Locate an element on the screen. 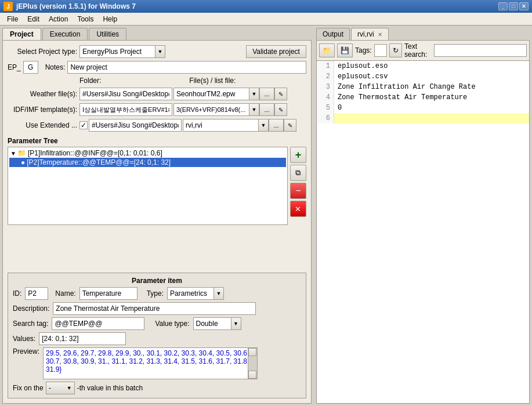 This screenshot has height=406, width=532. tags-label: Tags: is located at coordinates (363, 50).